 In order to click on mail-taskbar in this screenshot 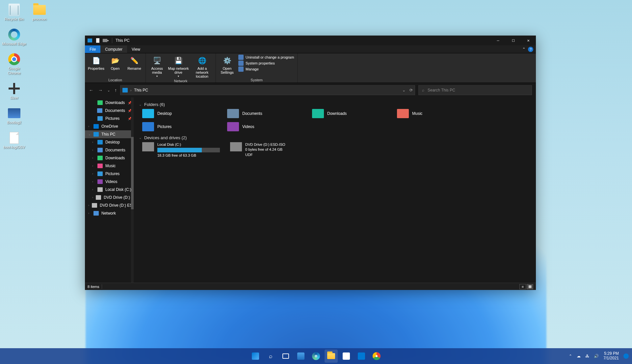, I will do `click(361, 356)`.